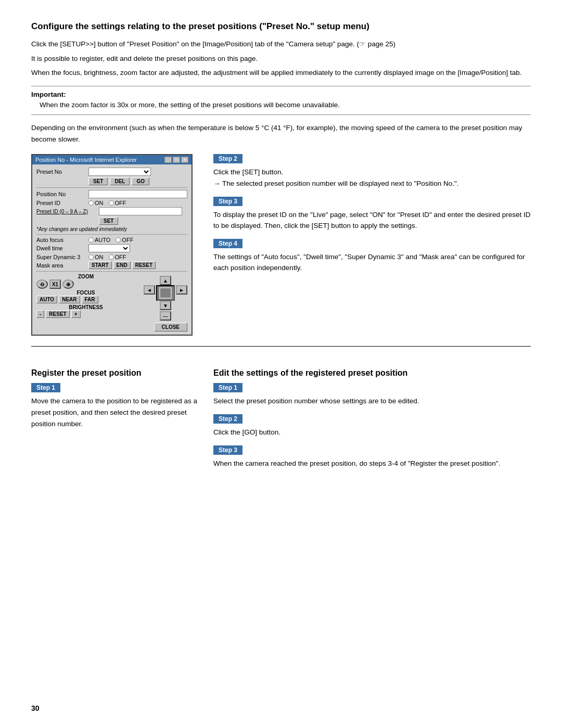 Image resolution: width=562 pixels, height=728 pixels. I want to click on preset-no-label: Preset No, so click(62, 172).